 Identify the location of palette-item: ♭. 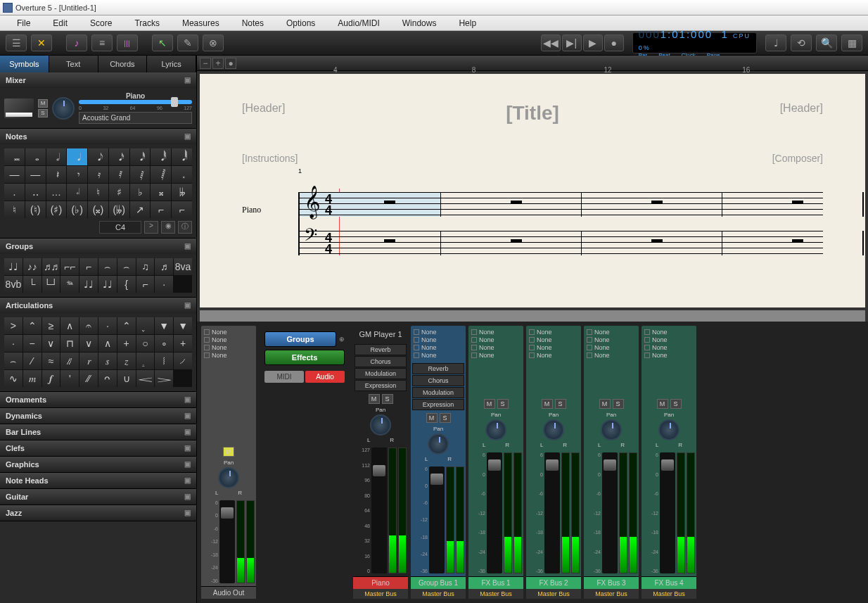
(141, 192).